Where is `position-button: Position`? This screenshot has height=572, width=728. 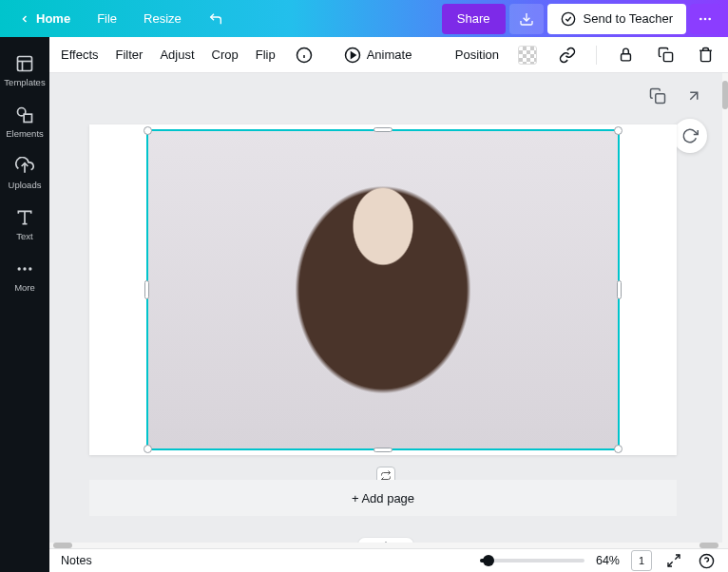 position-button: Position is located at coordinates (477, 55).